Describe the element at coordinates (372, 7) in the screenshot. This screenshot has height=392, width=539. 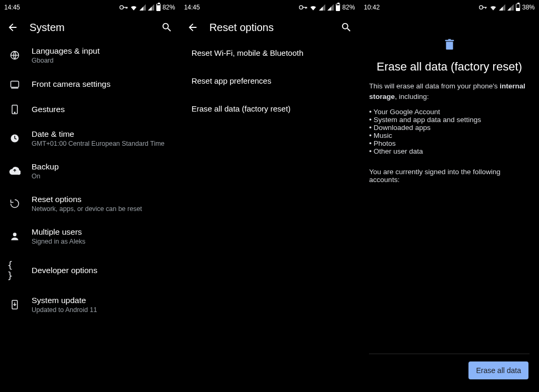
I see `status-time: 10:42` at that location.